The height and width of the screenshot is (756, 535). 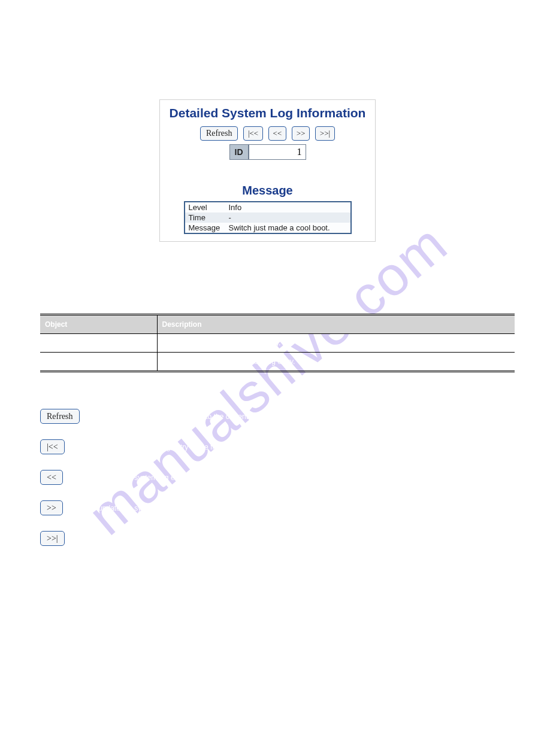 What do you see at coordinates (205, 218) in the screenshot?
I see `msg-key: Time` at bounding box center [205, 218].